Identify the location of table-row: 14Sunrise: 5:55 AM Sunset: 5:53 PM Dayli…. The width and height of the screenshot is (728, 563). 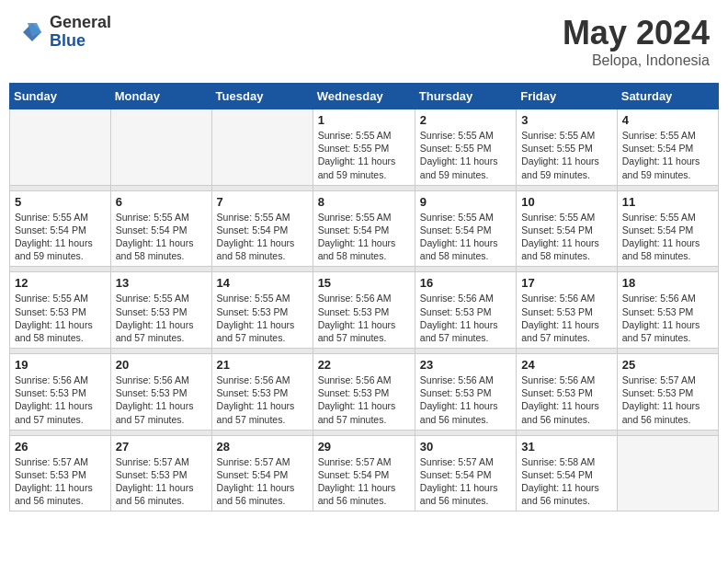
(262, 311).